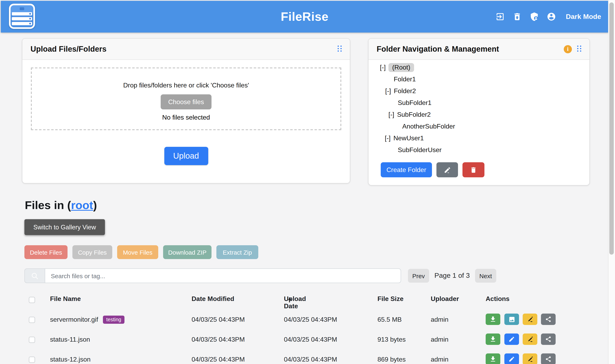  I want to click on scrollbar-thumb, so click(612, 129).